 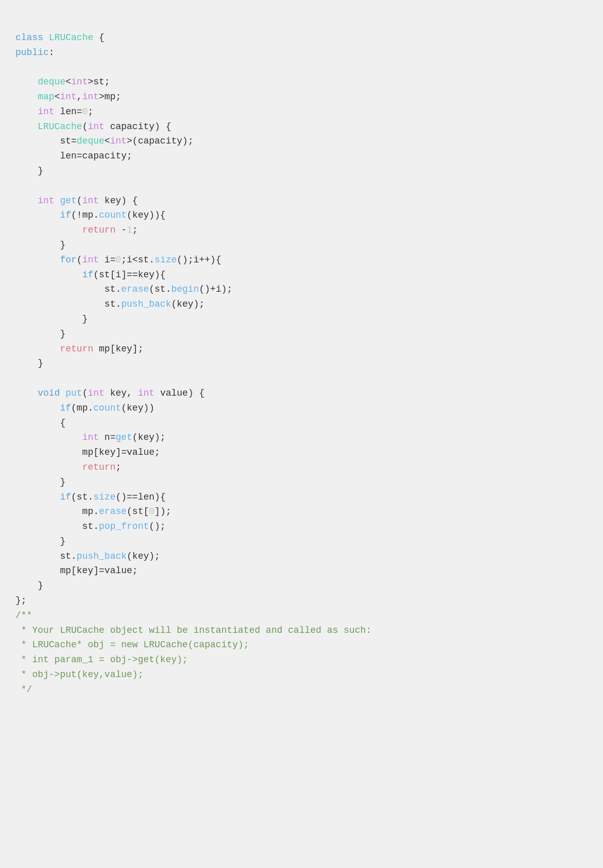 I want to click on type-int-7: int, so click(x=91, y=260).